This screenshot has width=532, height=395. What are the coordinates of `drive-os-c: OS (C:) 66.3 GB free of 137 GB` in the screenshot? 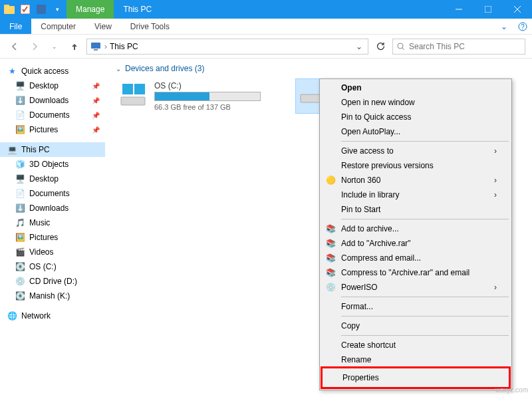 It's located at (199, 96).